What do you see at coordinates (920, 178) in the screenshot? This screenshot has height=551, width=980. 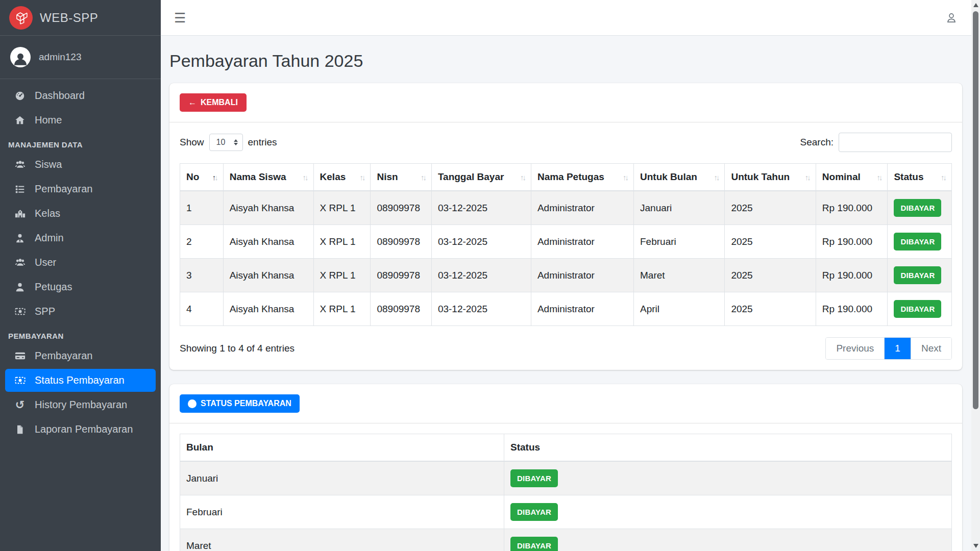 I see `column-header-status: Status↑↓` at bounding box center [920, 178].